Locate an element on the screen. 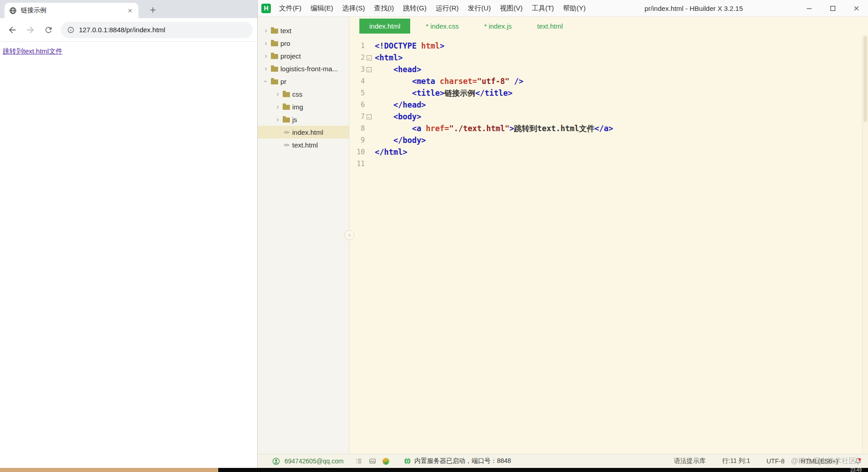 This screenshot has width=868, height=472. menu-item: 查找(I) is located at coordinates (384, 8).